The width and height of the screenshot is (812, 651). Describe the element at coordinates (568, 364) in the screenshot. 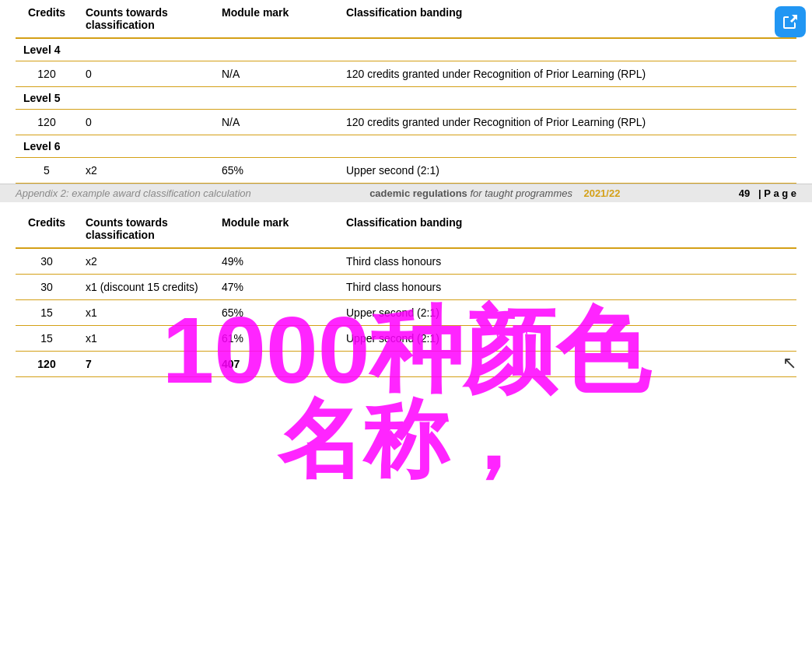

I see `band-cell-total` at that location.